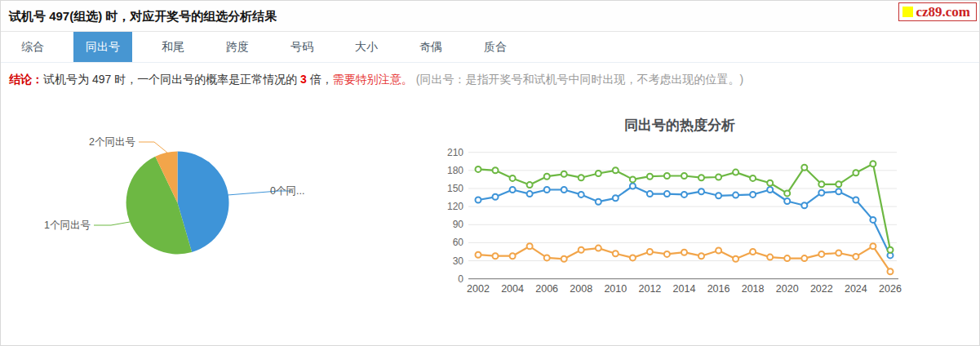 The height and width of the screenshot is (346, 980). I want to click on y-tick-label: 150, so click(455, 189).